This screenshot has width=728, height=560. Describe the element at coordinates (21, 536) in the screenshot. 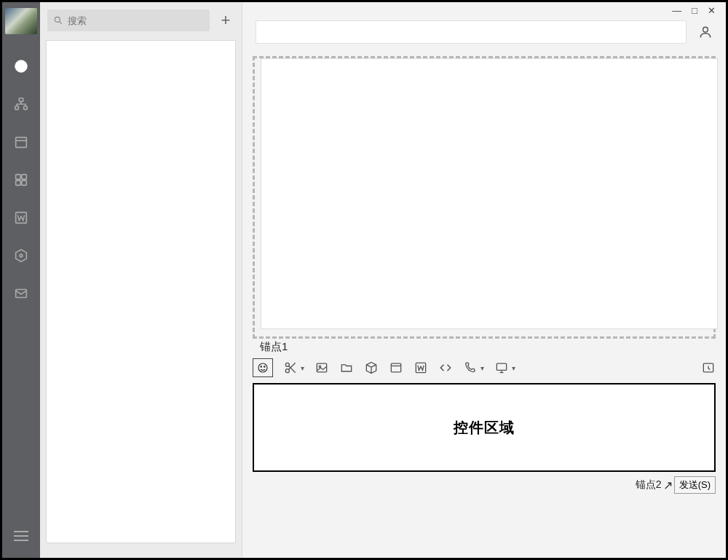

I see `menu-button` at that location.